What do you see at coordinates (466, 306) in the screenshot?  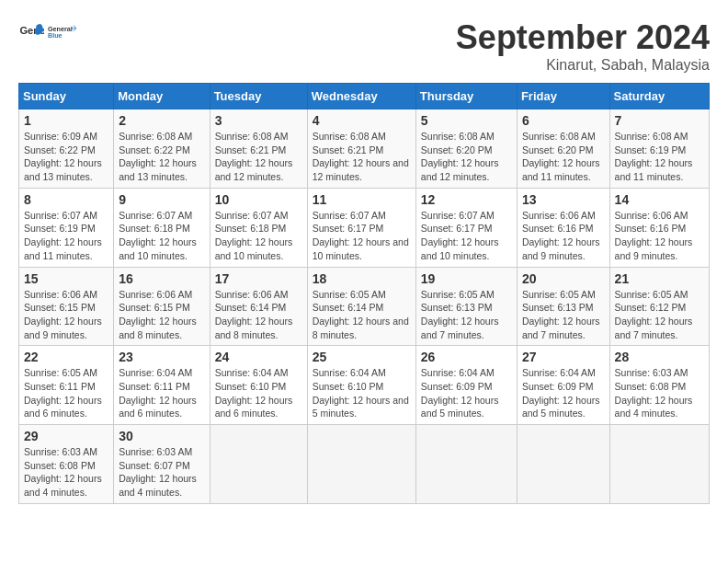 I see `calendar-cell: 19 Sunrise: 6:05 AM Sunset: 6:13 PM Dayl…` at bounding box center [466, 306].